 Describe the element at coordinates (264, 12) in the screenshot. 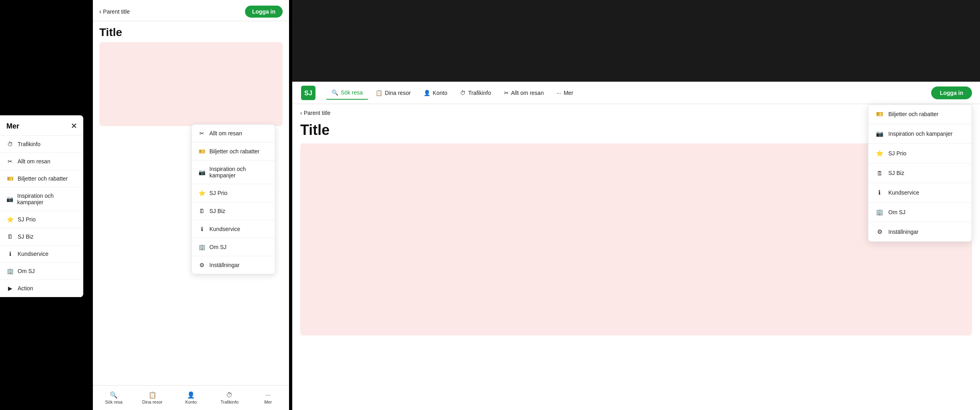

I see `mobile-login-button: Logga in` at that location.